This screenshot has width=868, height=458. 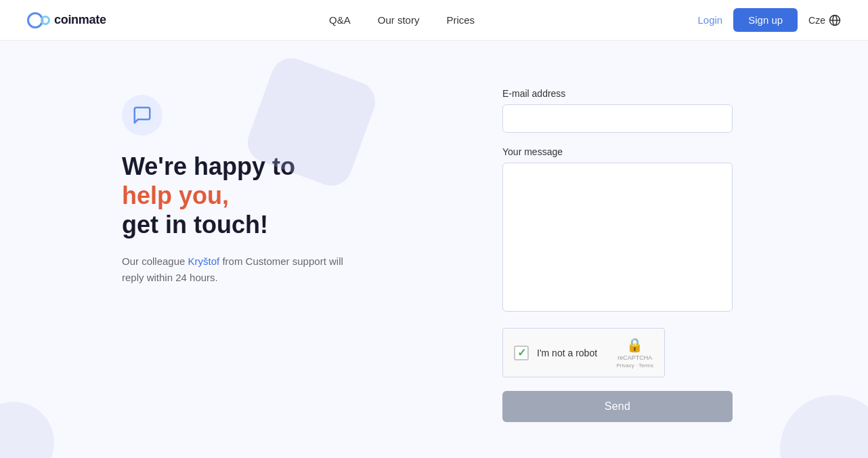 What do you see at coordinates (635, 352) in the screenshot?
I see `recaptcha-right: 🔒 reCAPTCHA Privacy · Terms` at bounding box center [635, 352].